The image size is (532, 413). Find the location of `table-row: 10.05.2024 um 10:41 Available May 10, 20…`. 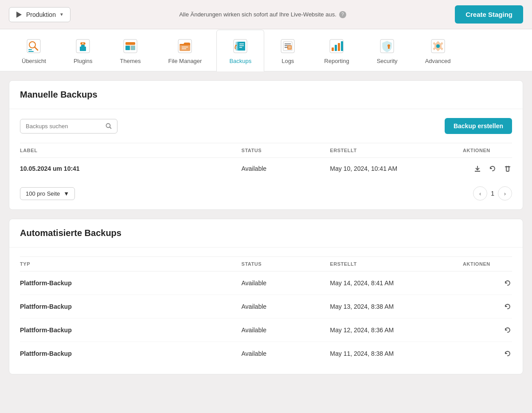

table-row: 10.05.2024 um 10:41 Available May 10, 20… is located at coordinates (266, 169).